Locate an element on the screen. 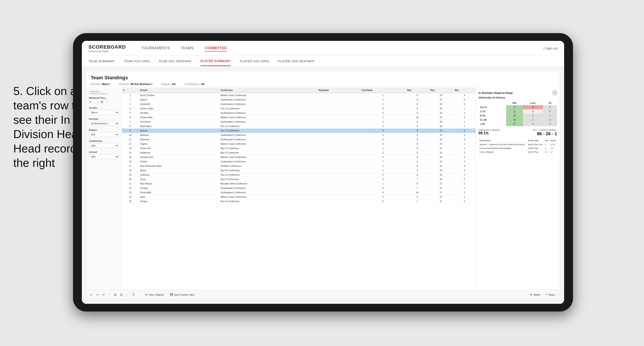 The height and width of the screenshot is (346, 644). table-row: 3 Vanderbilt Southeastern Conference 2 8… is located at coordinates (299, 104).